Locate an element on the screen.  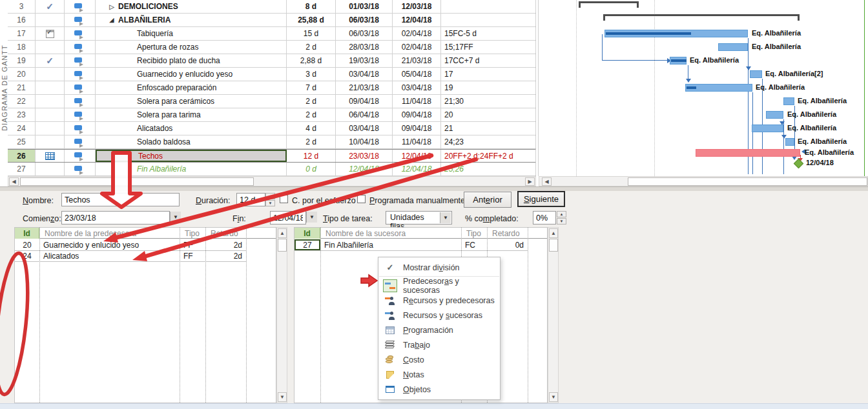
dep-id-cell: 27 is located at coordinates (307, 245).